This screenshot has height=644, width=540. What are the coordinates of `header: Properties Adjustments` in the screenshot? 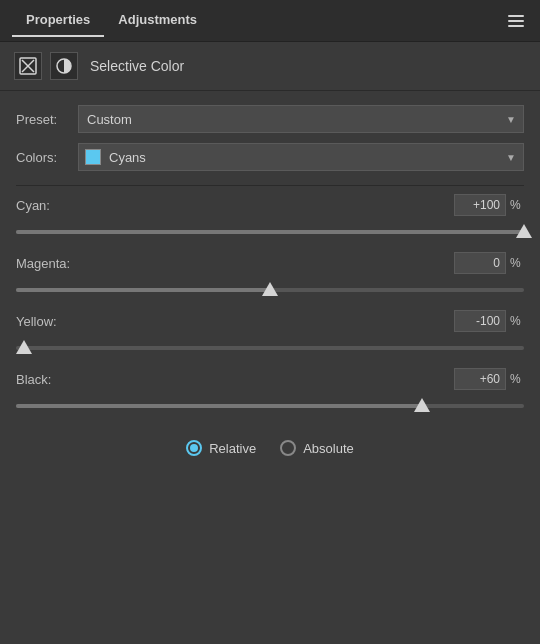 It's located at (270, 21).